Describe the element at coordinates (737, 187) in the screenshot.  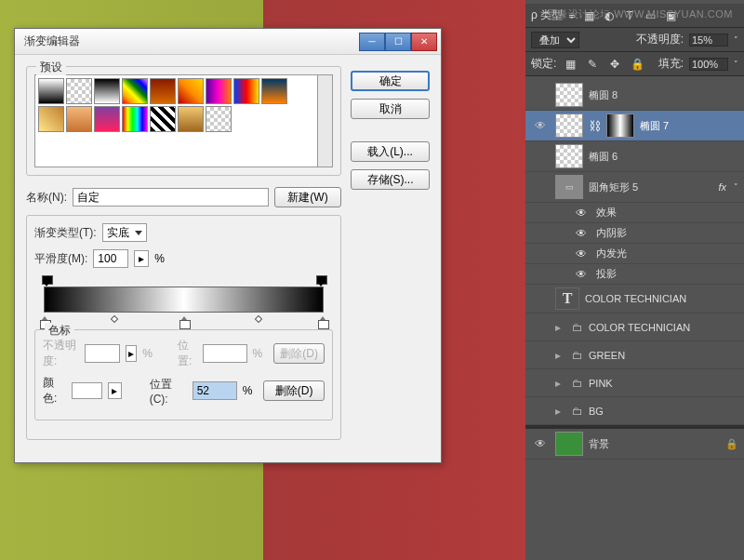
I see `effects-collapse-icon: ˅` at that location.